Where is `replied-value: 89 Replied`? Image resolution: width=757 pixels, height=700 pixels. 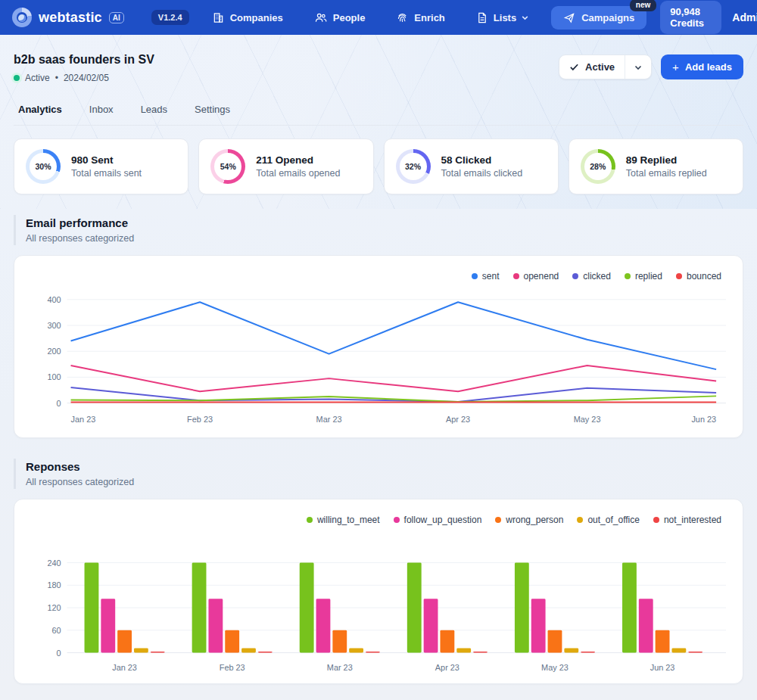 replied-value: 89 Replied is located at coordinates (666, 160).